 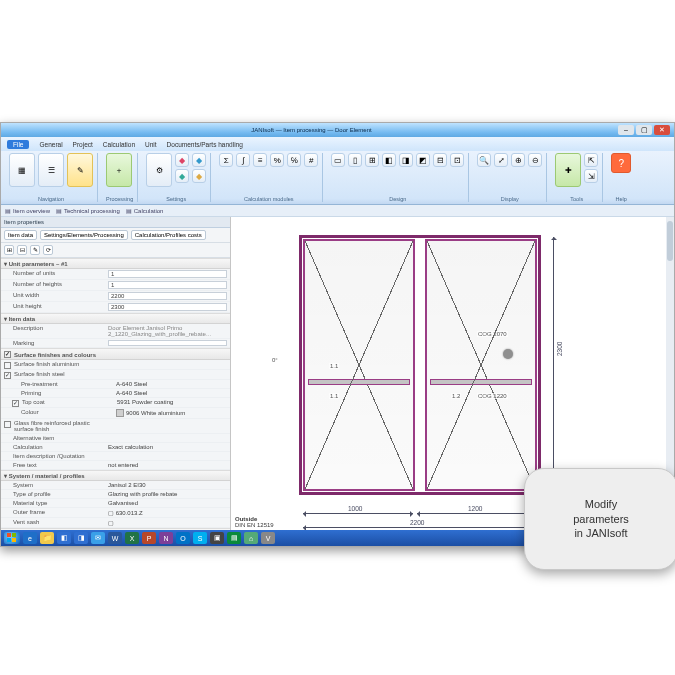 What do you see at coordinates (355, 160) in the screenshot?
I see `ribbon-design-icon: ▯` at bounding box center [355, 160].